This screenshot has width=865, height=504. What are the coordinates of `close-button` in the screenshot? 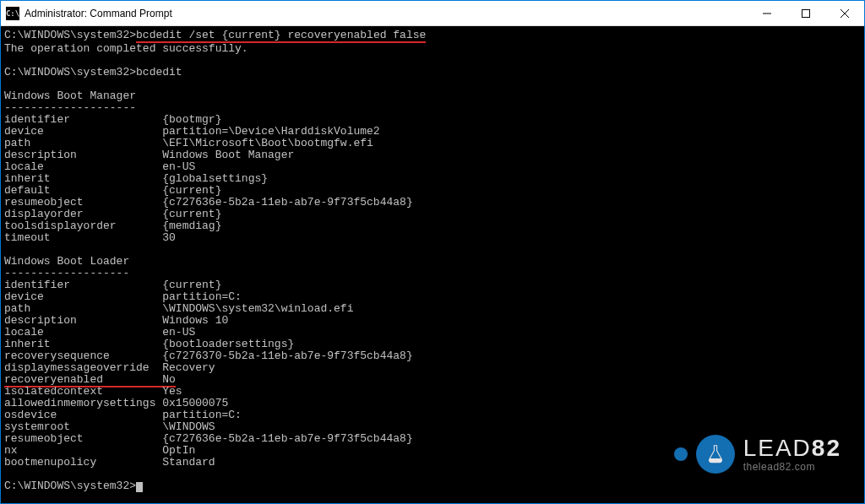 It's located at (845, 14).